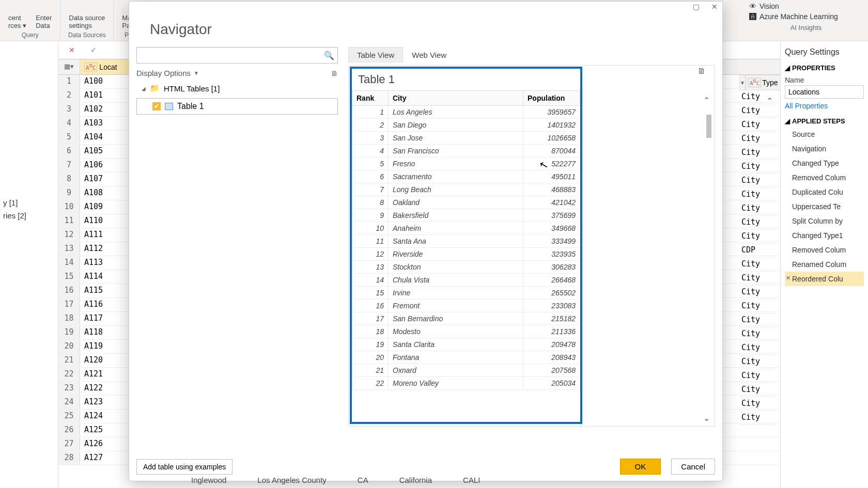 This screenshot has width=868, height=488. What do you see at coordinates (456, 371) in the screenshot?
I see `cell-city: Oxnard` at bounding box center [456, 371].